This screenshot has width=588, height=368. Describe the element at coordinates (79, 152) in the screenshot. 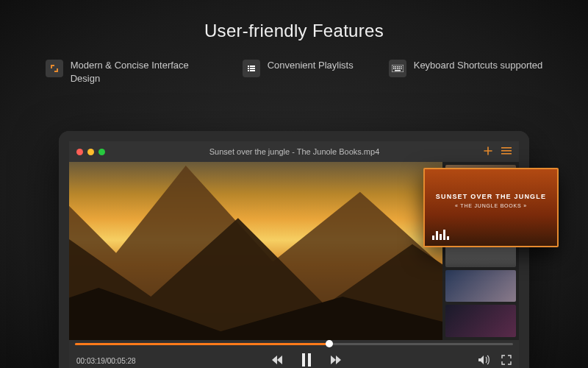

I see `window-close-button` at that location.